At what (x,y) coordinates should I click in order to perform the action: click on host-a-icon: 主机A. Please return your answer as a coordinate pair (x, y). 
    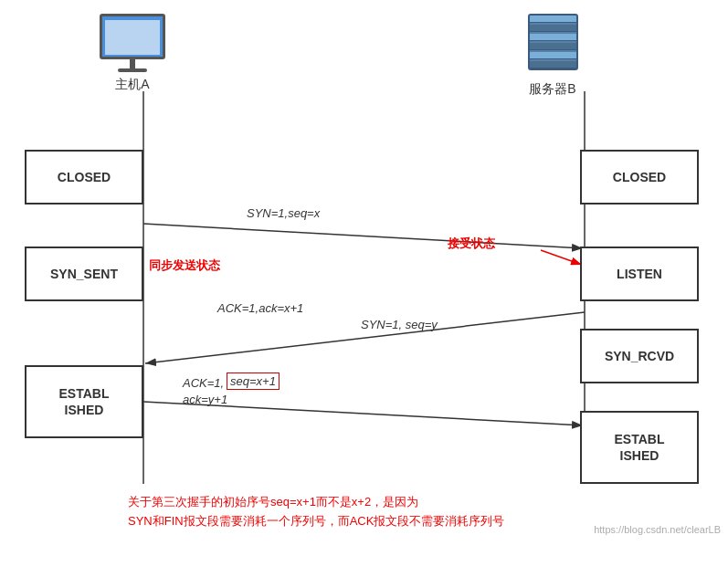
    Looking at the image, I should click on (132, 53).